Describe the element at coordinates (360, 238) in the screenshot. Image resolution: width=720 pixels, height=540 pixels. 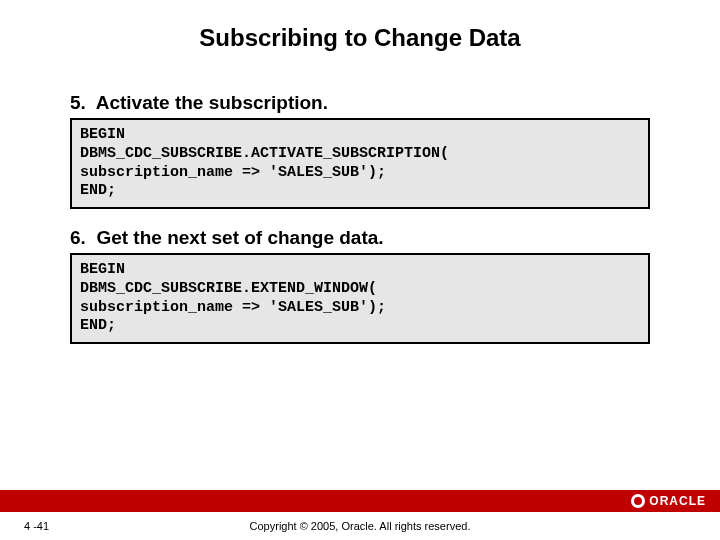
I see `step-heading-6: 6. Get the next set of change data.` at that location.